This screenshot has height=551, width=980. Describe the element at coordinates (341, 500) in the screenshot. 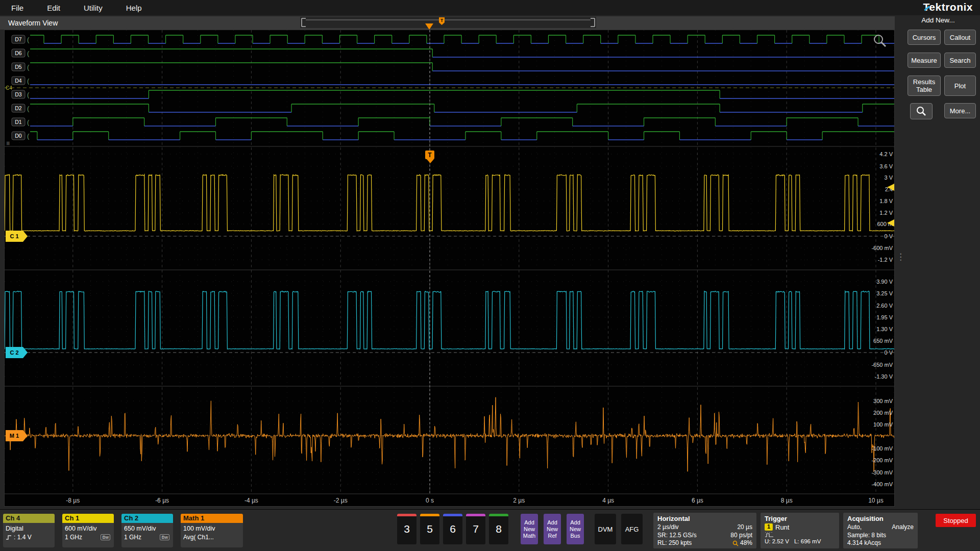

I see `time-axis-label: -2 µs` at that location.